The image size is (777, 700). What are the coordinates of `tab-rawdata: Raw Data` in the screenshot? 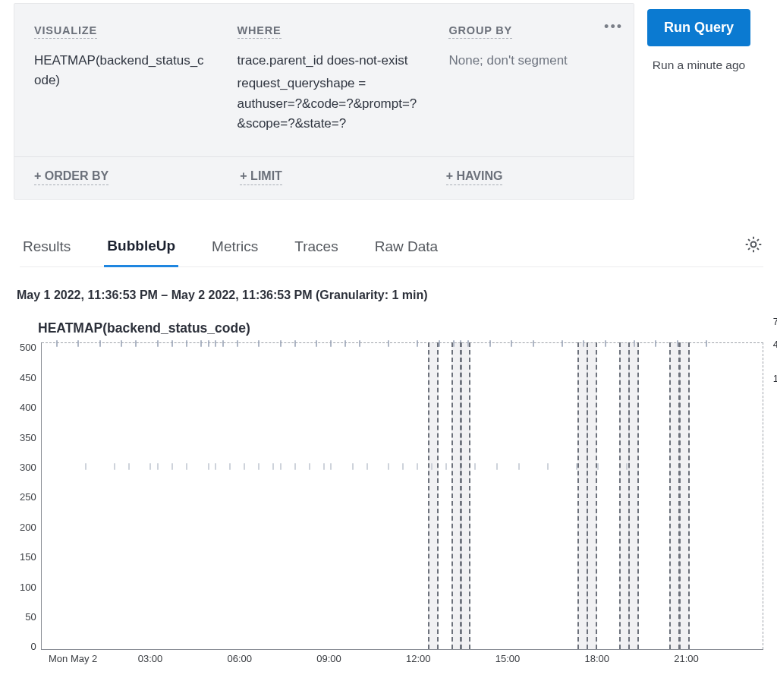 It's located at (407, 248).